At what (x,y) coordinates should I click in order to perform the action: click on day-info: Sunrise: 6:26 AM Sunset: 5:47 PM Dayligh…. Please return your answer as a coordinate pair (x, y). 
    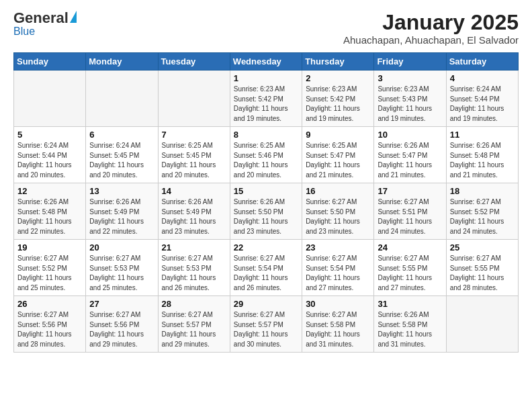
    Looking at the image, I should click on (410, 161).